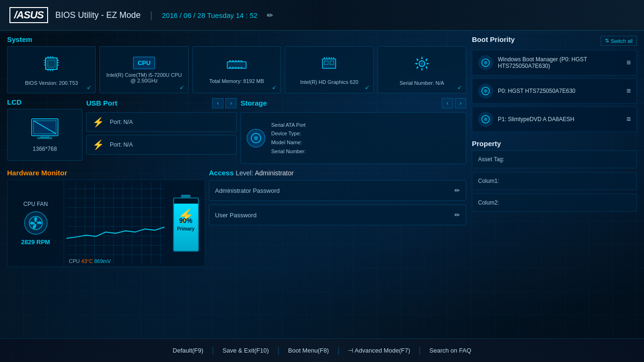 This screenshot has height=362, width=644. I want to click on colum2-field: Colum2:, so click(554, 203).